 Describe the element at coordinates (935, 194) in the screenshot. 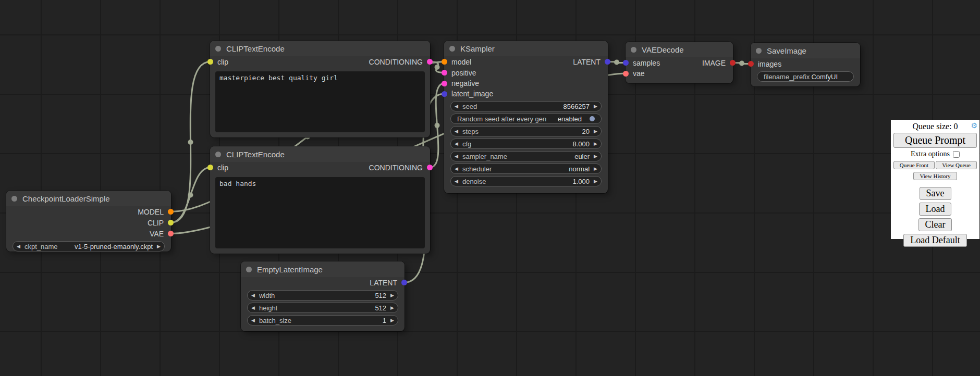

I see `save-button: Save` at that location.